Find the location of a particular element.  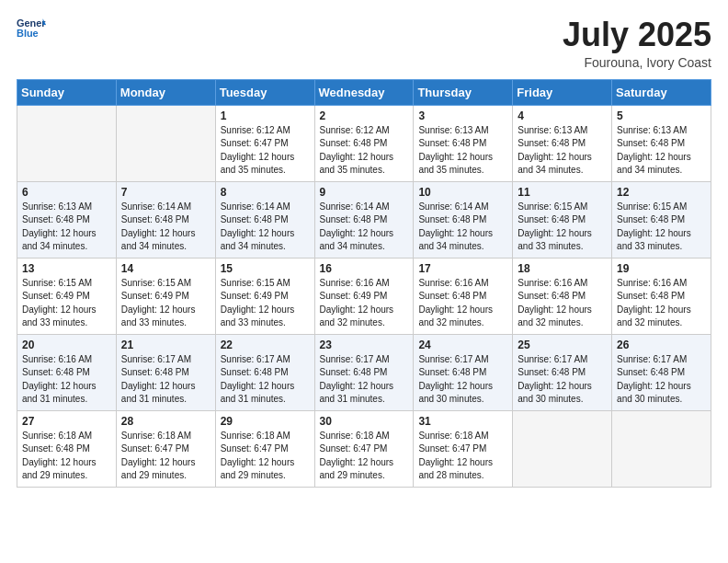

calendar-cell: 30Sunrise: 6:18 AM Sunset: 6:47 PM Dayli… is located at coordinates (364, 449).